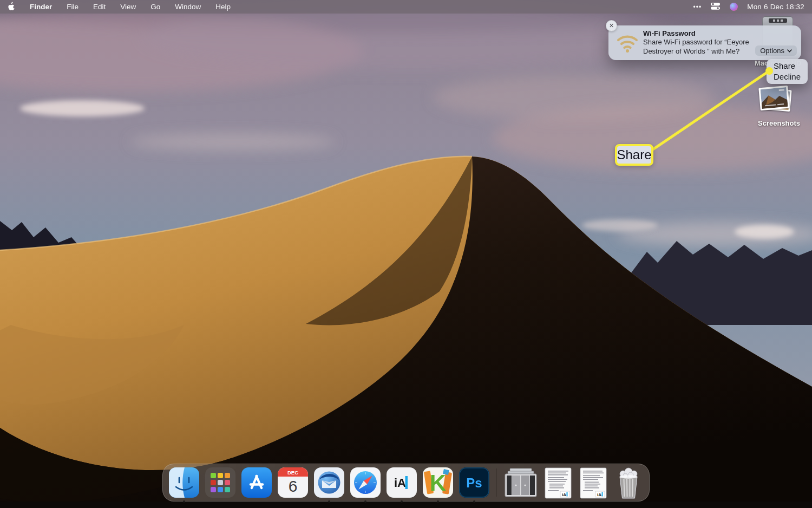 The width and height of the screenshot is (812, 508). What do you see at coordinates (612, 26) in the screenshot?
I see `notification-close-button: ×` at bounding box center [612, 26].